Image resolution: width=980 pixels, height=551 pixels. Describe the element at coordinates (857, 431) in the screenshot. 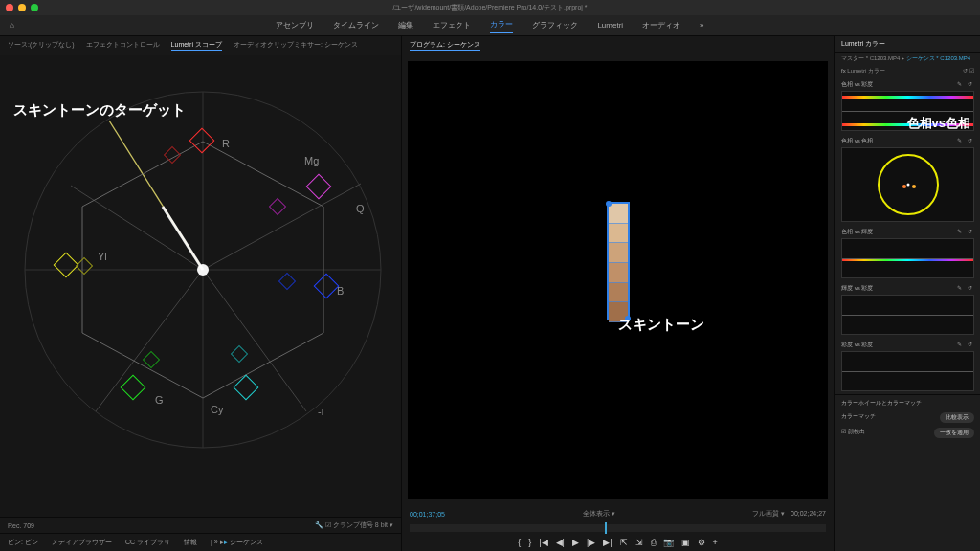

I see `face-detect: 顔検出` at that location.